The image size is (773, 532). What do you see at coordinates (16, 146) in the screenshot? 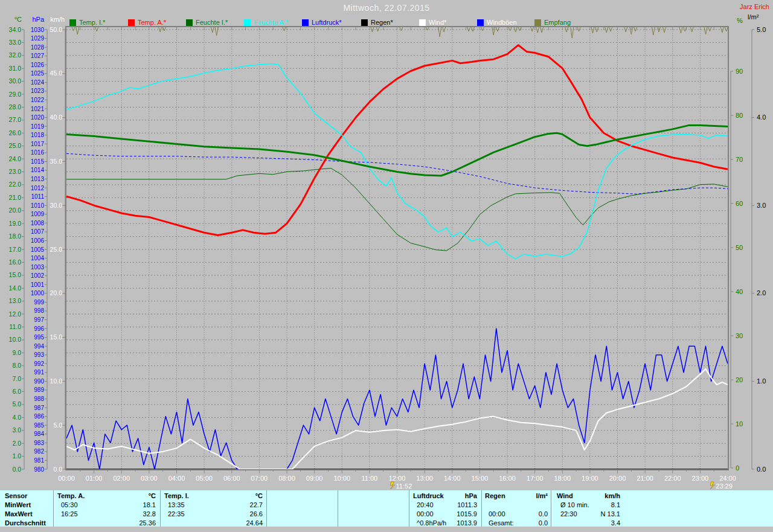
I see `axis-temp_c-tick-label: 25.0` at bounding box center [16, 146].